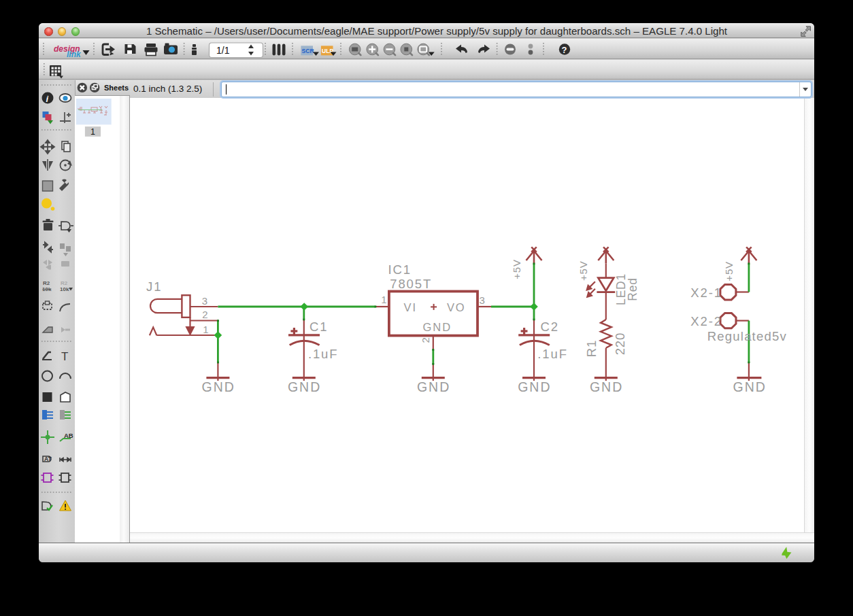 This screenshot has height=616, width=853. What do you see at coordinates (74, 54) in the screenshot?
I see `svg-text: link` at bounding box center [74, 54].